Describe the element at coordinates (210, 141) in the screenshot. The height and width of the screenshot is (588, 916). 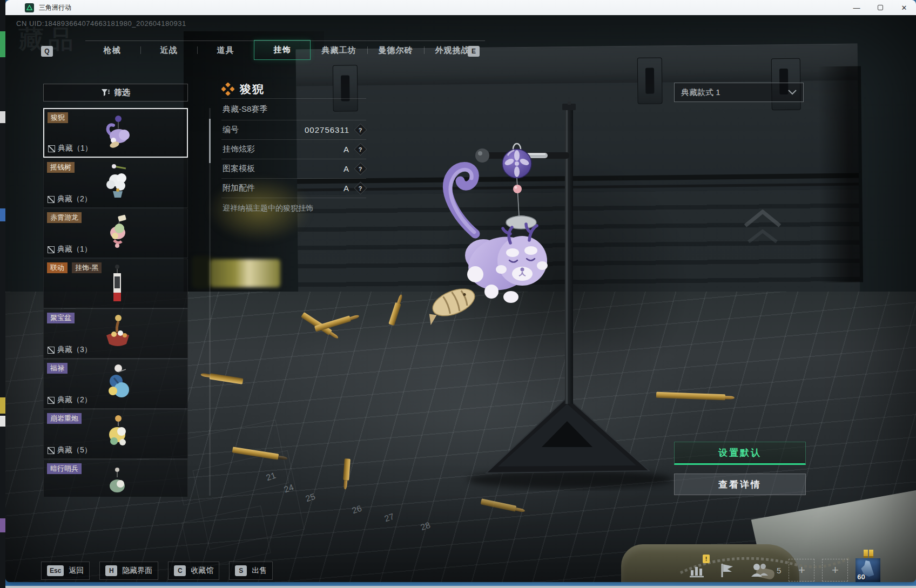
I see `list-scrollbar-thumb` at that location.